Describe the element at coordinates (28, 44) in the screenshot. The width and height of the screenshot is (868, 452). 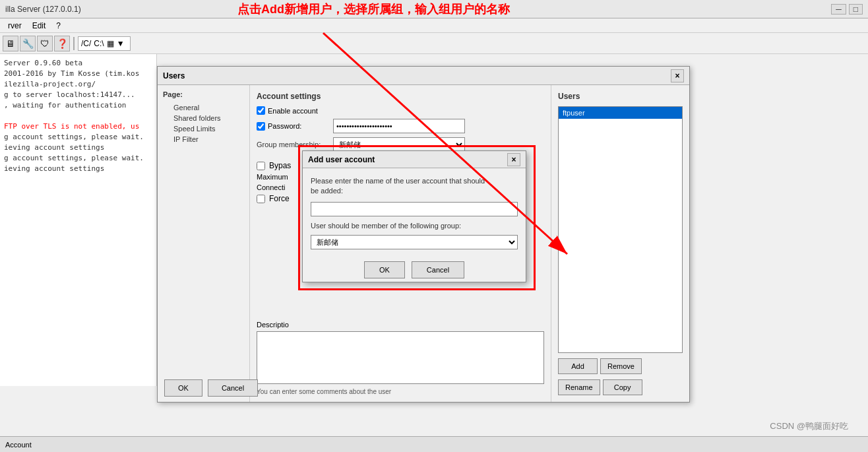
I see `toolbar-btn-2: 🔧` at that location.